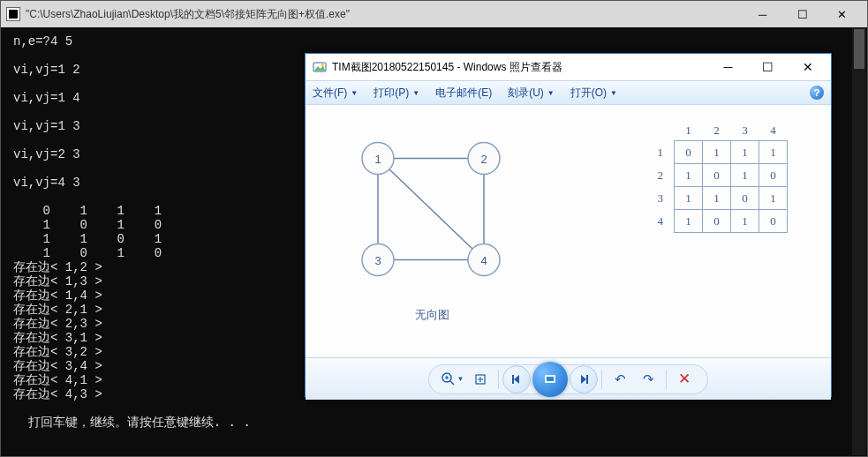 The image size is (868, 457). Describe the element at coordinates (391, 94) in the screenshot. I see `menu-print-label: 打印(P)` at that location.